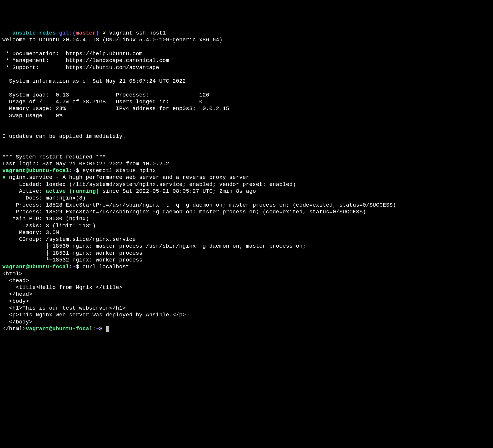 The width and height of the screenshot is (493, 448). What do you see at coordinates (59, 116) in the screenshot?
I see `swap-value: 0%` at bounding box center [59, 116].